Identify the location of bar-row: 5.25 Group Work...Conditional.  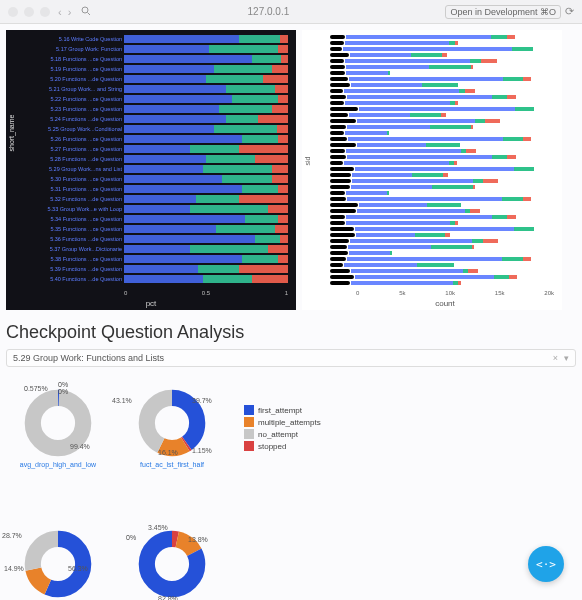
(167, 128).